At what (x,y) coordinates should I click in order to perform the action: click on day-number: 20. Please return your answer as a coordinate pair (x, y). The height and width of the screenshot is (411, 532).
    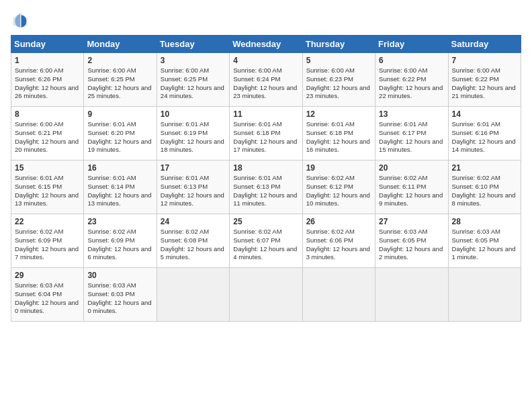
    Looking at the image, I should click on (411, 168).